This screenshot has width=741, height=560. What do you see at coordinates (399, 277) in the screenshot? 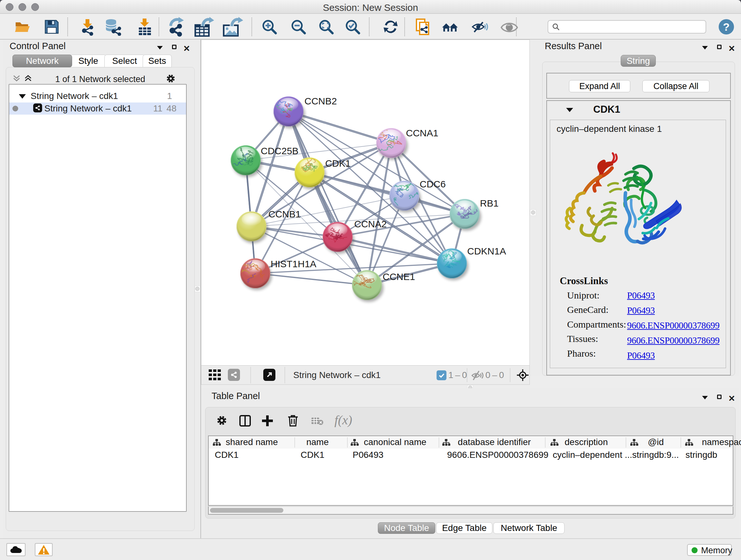
I see `svg-text: CCNE1` at bounding box center [399, 277].